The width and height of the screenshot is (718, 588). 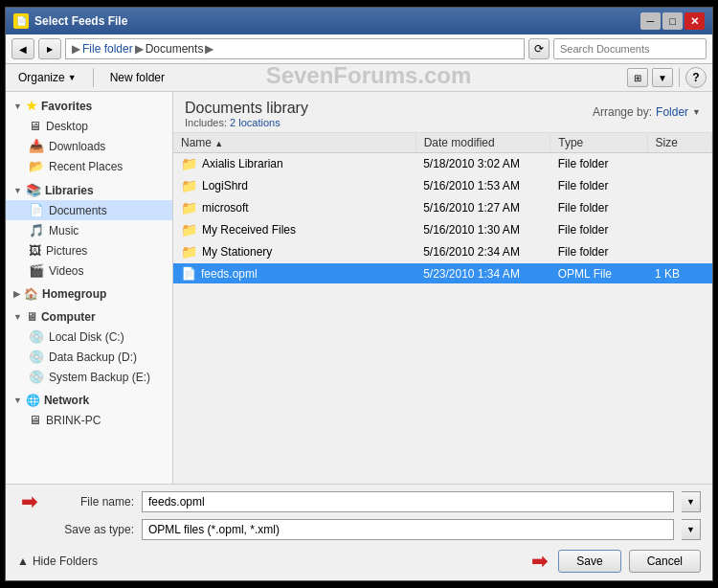 I want to click on table-row: 📄feeds.opml 5/23/2010 1:34 AM OPML File …, so click(x=442, y=274).